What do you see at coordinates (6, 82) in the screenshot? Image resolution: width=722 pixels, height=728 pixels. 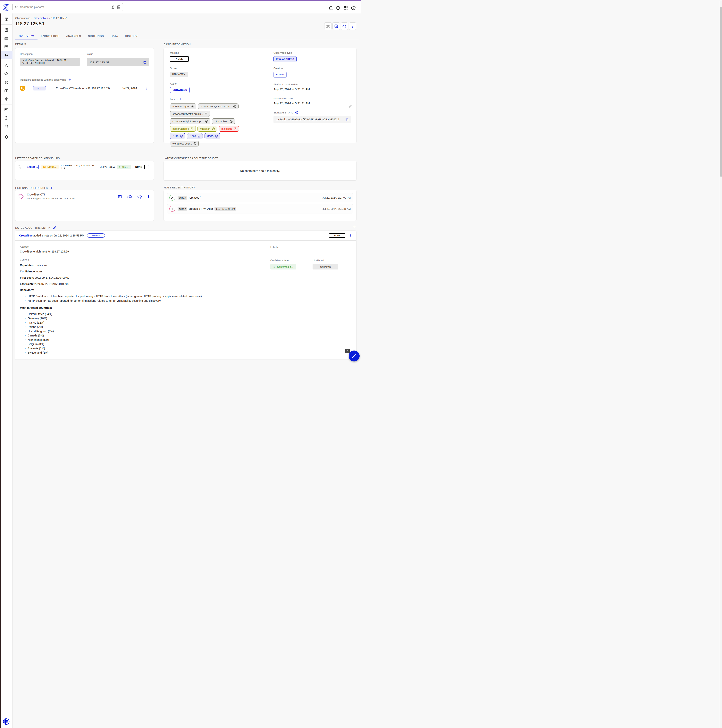 I see `sidebar-item-techniques` at bounding box center [6, 82].